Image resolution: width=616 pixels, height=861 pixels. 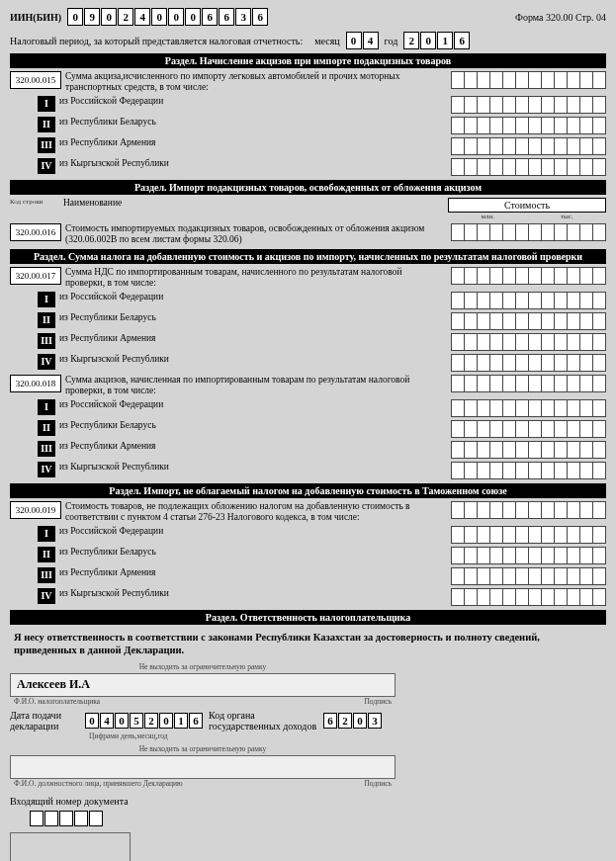 What do you see at coordinates (392, 42) in the screenshot?
I see `year-label: год` at bounding box center [392, 42].